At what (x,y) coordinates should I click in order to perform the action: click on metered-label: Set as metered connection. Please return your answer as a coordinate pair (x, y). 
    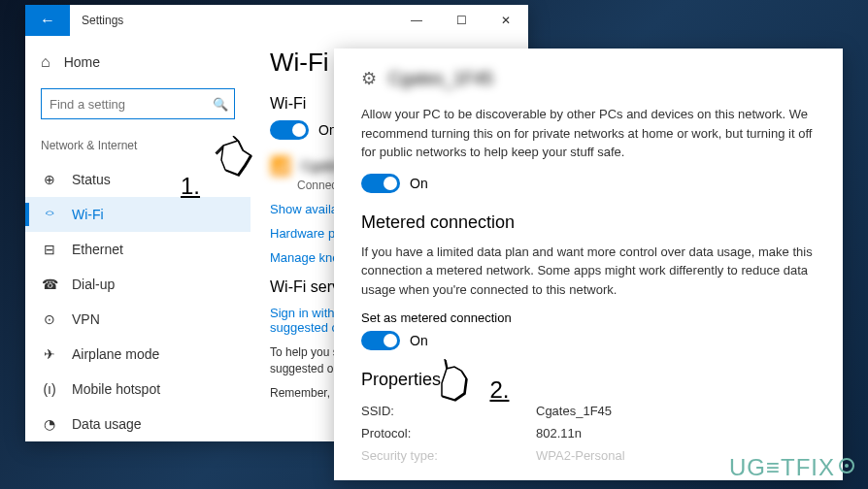
    Looking at the image, I should click on (588, 318).